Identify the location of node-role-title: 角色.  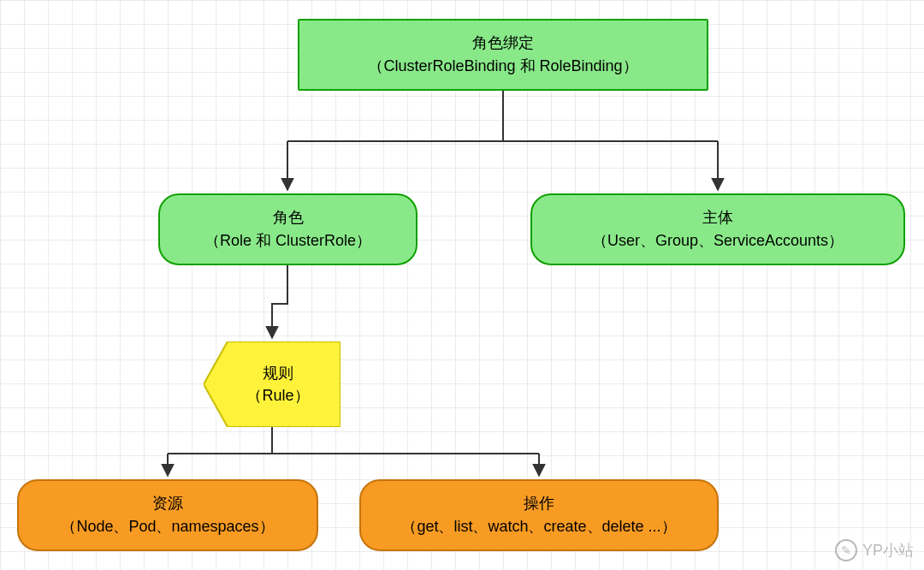
(288, 217).